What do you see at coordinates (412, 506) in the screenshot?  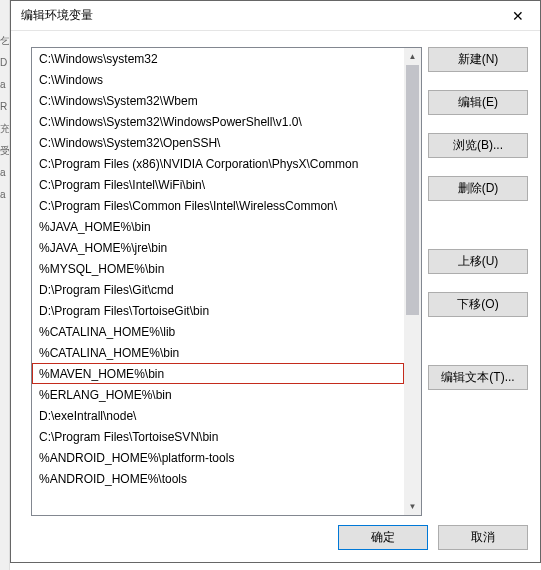 I see `scroll-down-icon: ▼` at bounding box center [412, 506].